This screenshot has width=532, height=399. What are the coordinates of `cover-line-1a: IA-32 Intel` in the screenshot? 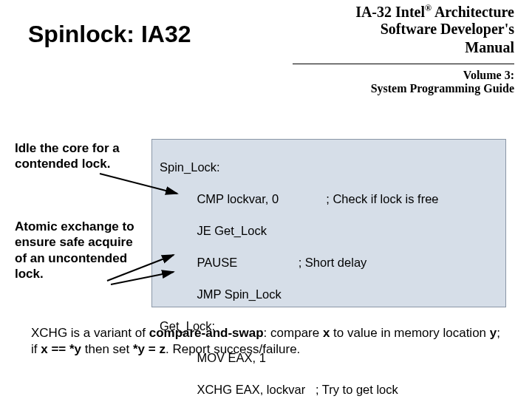 It's located at (390, 12).